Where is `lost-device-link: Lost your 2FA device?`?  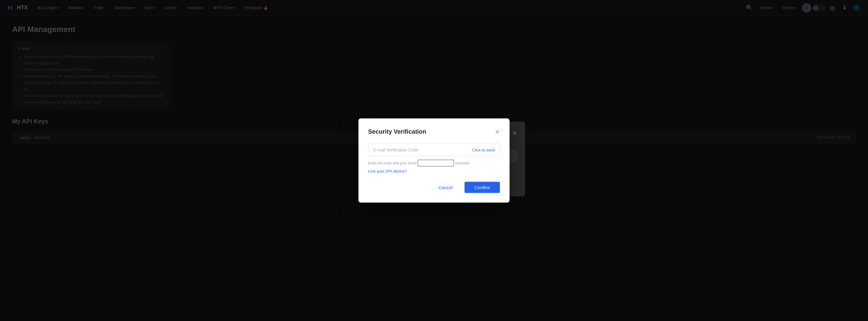
lost-device-link: Lost your 2FA device? is located at coordinates (434, 171).